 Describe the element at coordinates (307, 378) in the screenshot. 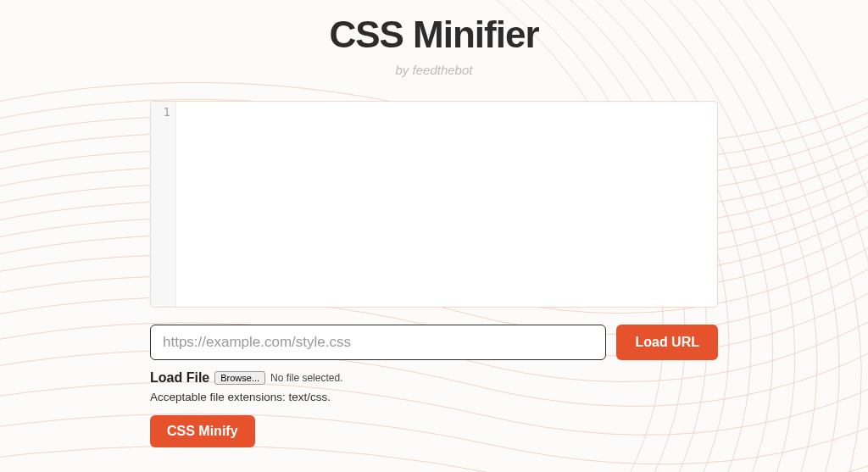

I see `file-status-text: No file selected.` at that location.